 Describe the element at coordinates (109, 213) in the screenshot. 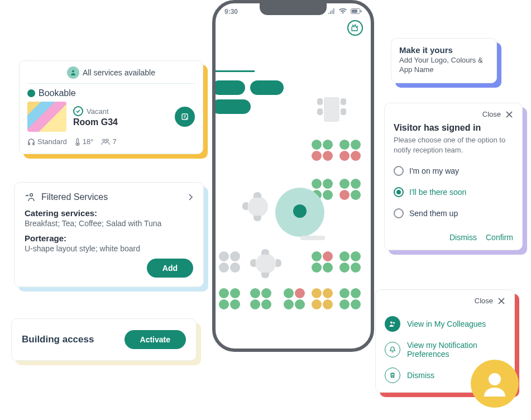

I see `catering-label: Catering services:` at that location.